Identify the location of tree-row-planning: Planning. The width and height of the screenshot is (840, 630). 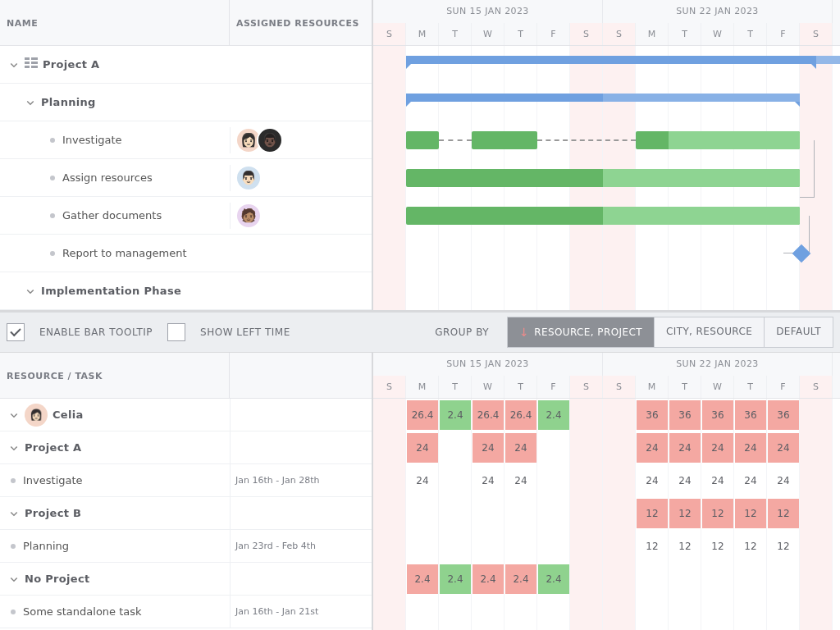
(185, 103).